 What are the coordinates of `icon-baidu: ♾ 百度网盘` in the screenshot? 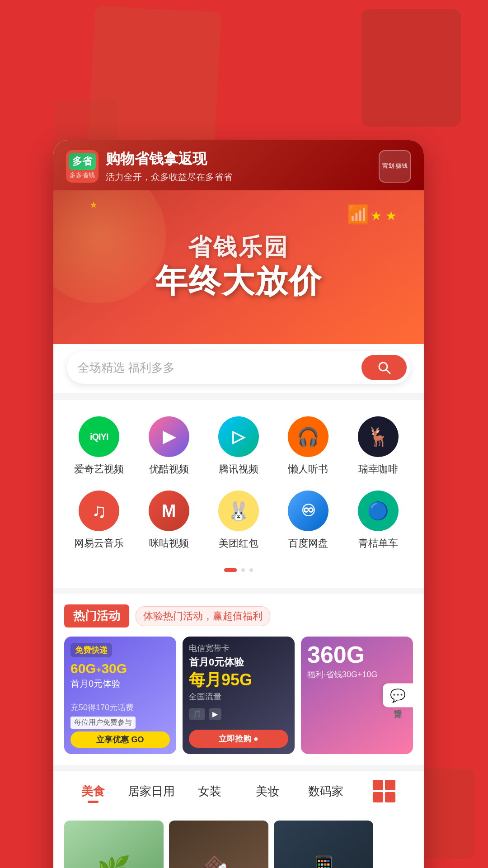 It's located at (308, 520).